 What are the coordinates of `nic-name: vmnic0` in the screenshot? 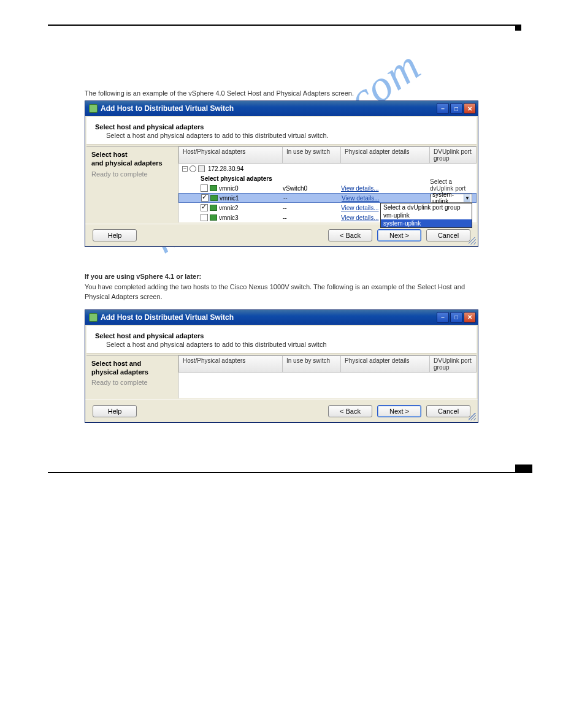 It's located at (229, 189).